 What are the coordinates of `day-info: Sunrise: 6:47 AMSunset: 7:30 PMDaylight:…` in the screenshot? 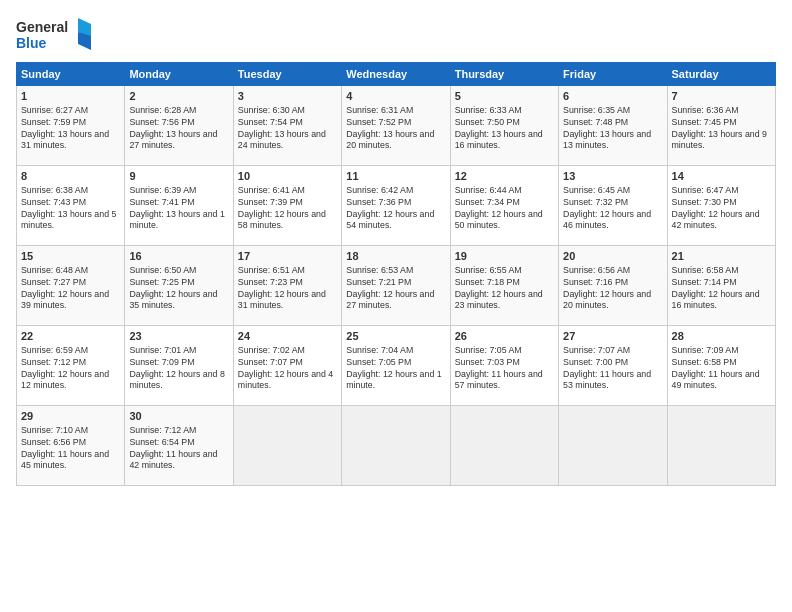 It's located at (722, 209).